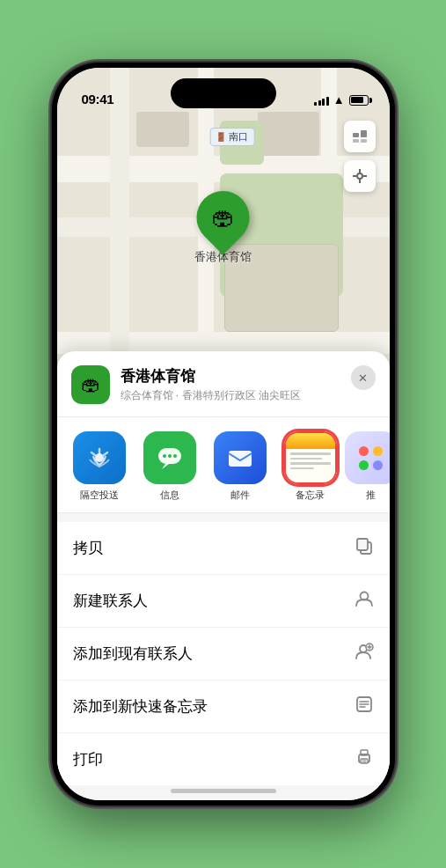 The image size is (446, 868). I want to click on mail-label: 邮件, so click(240, 495).